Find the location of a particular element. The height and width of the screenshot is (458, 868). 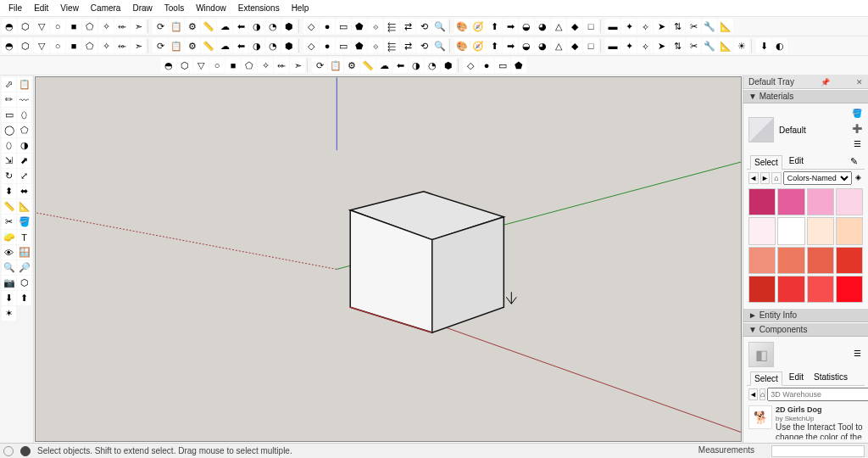

dock-tool-8-0: 📏 is located at coordinates (8, 207).